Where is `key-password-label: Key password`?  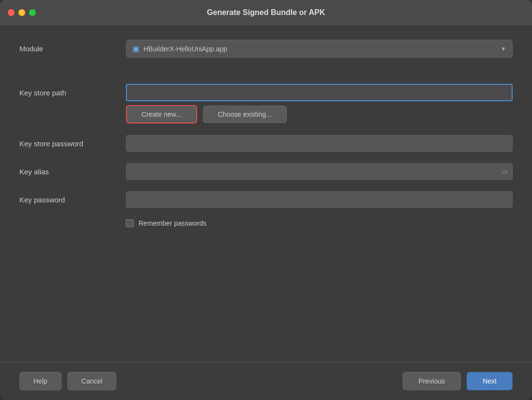
key-password-label: Key password is located at coordinates (73, 200).